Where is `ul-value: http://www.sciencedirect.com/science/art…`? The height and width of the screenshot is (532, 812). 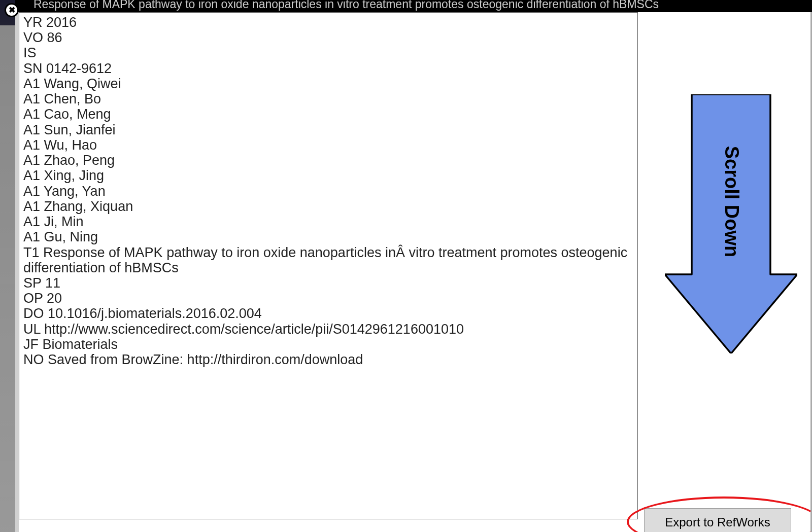
ul-value: http://www.sciencedirect.com/science/art… is located at coordinates (254, 329).